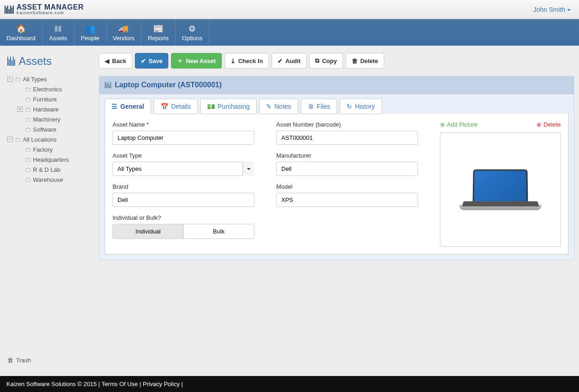  Describe the element at coordinates (347, 200) in the screenshot. I see `model-input` at that location.